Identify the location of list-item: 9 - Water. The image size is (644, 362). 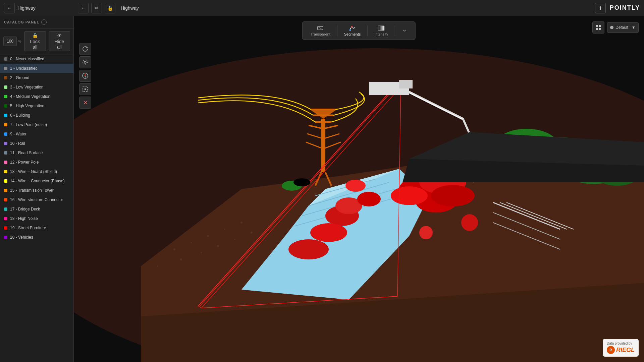
(37, 134).